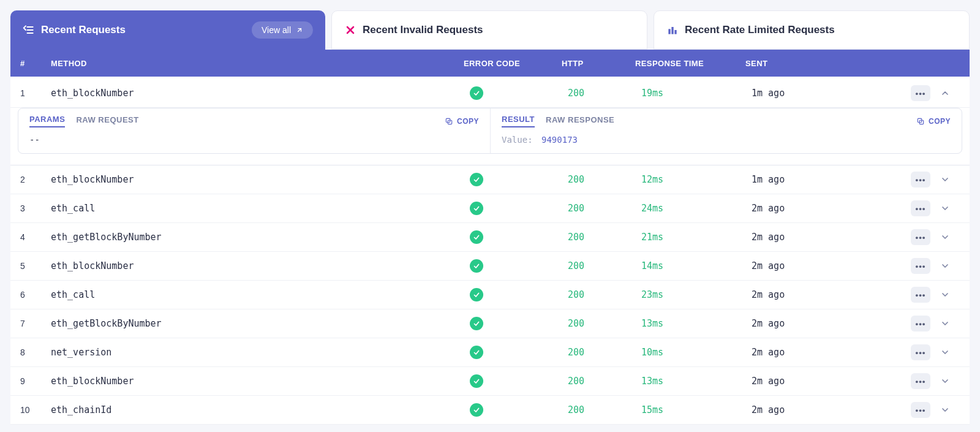 The height and width of the screenshot is (432, 980). What do you see at coordinates (690, 64) in the screenshot?
I see `col-response-time: RESPONSE TIME` at bounding box center [690, 64].